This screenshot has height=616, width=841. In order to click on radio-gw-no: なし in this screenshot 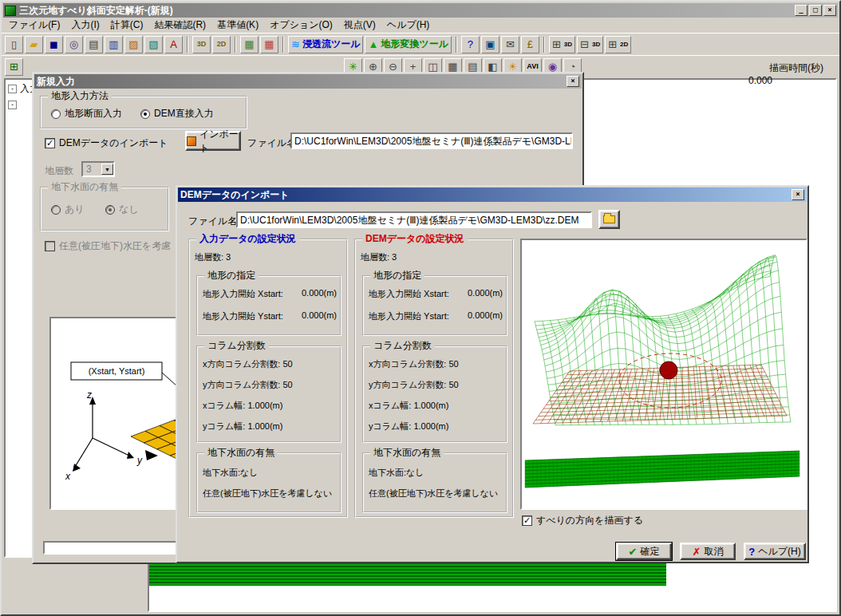, I will do `click(122, 209)`.